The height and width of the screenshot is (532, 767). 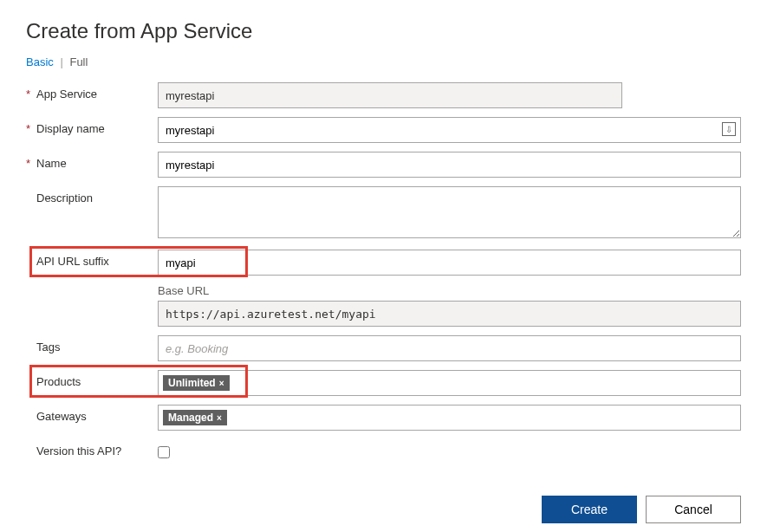 I want to click on row-description: Description, so click(x=383, y=213).